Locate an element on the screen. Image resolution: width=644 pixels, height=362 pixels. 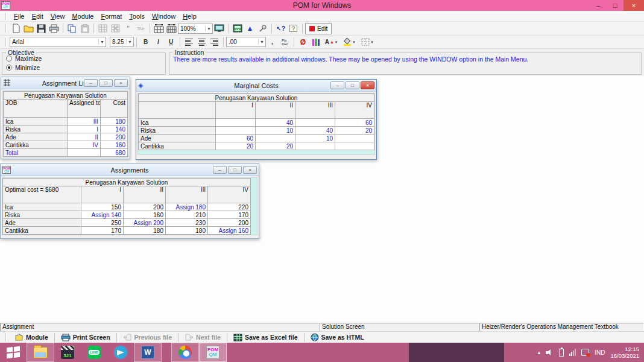
maximize-radio is located at coordinates (9, 59).